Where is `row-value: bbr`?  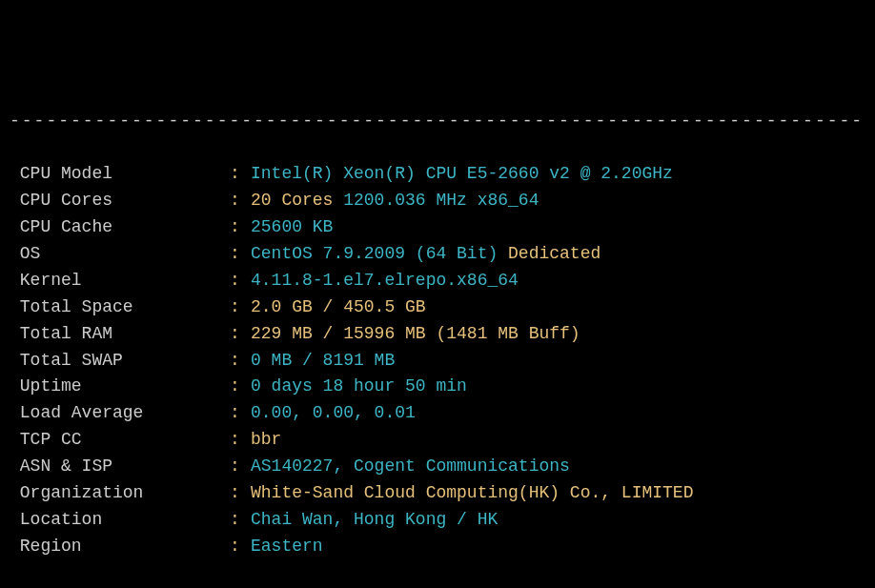 row-value: bbr is located at coordinates (266, 440).